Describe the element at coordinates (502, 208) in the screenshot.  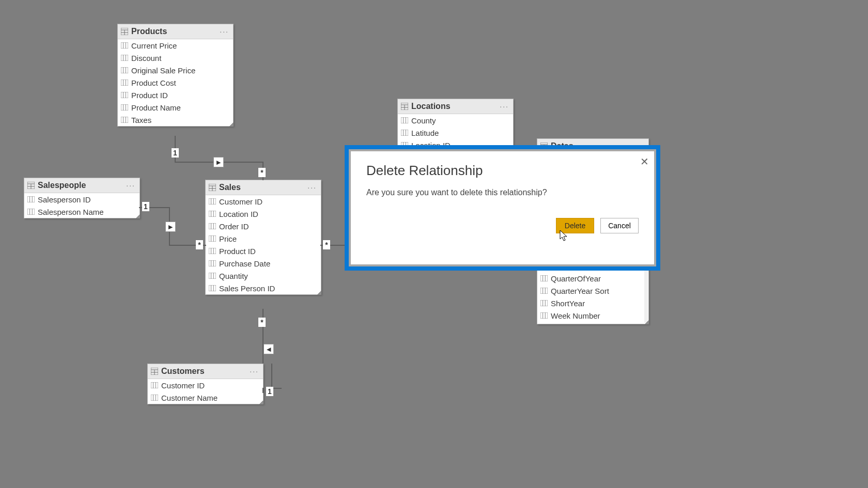
I see `dialog-body: ✕ Delete Relationship Are you sure you w…` at that location.